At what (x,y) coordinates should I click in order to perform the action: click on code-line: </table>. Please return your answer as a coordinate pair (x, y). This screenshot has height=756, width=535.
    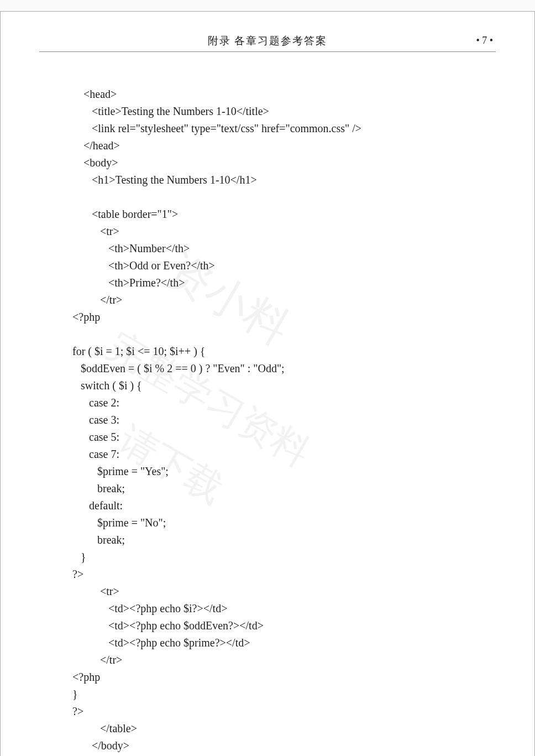
    Looking at the image, I should click on (111, 728).